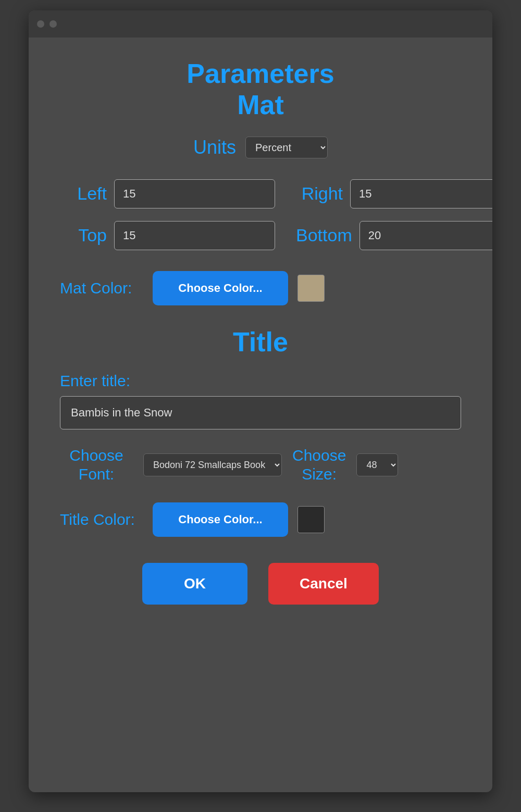  Describe the element at coordinates (260, 381) in the screenshot. I see `enter-title-label: Enter title:` at that location.